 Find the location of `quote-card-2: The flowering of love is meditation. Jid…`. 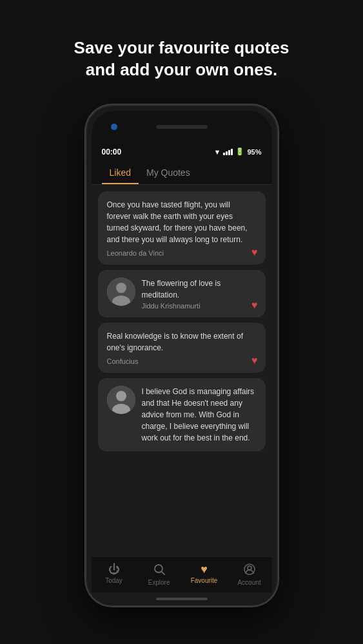

quote-card-2: The flowering of love is meditation. Jid… is located at coordinates (182, 294).